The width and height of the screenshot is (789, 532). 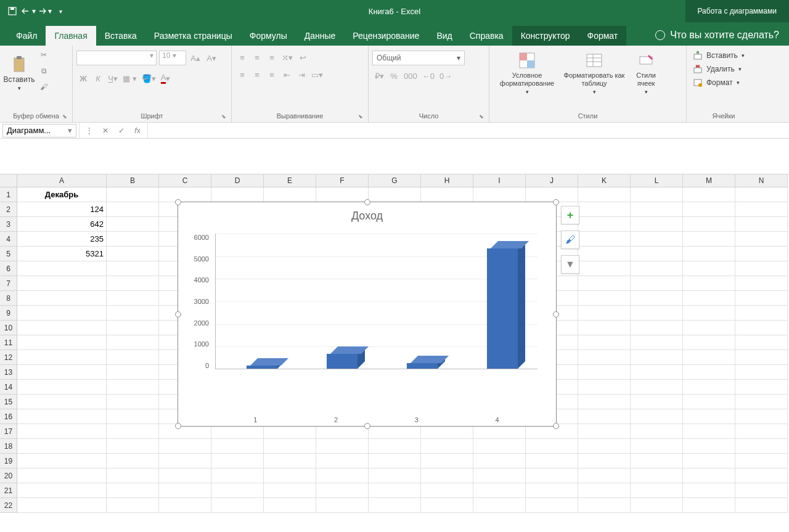 I want to click on tab-view: Вид, so click(x=444, y=36).